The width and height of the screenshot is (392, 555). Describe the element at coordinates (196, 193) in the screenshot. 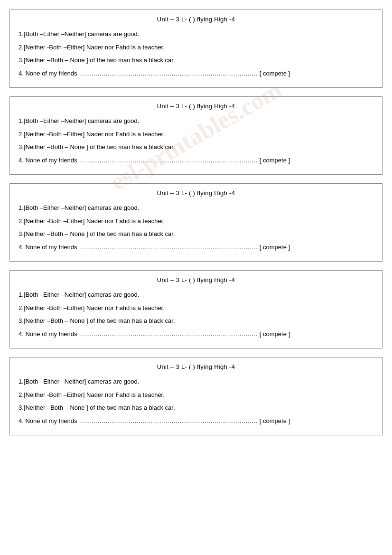

I see `card-header-3: Unit – 3 L- ( ) flying High -4` at that location.